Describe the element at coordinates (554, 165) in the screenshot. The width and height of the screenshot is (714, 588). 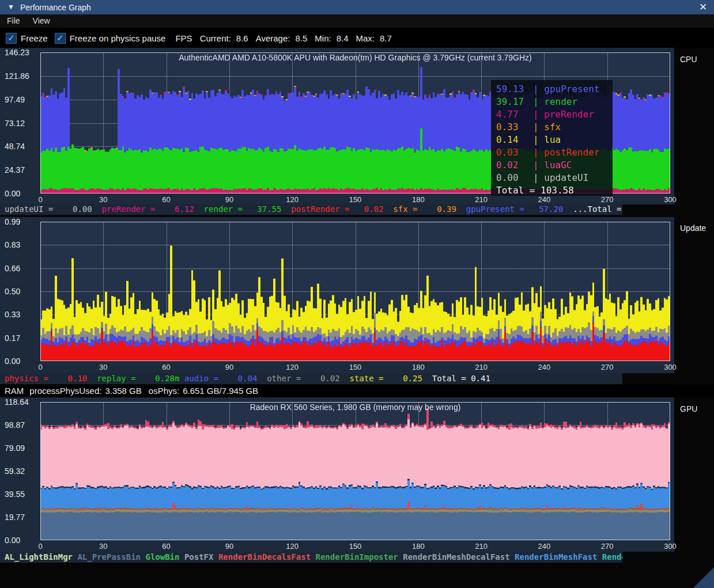
I see `hover-legend-row: 0.02| luaGC` at that location.